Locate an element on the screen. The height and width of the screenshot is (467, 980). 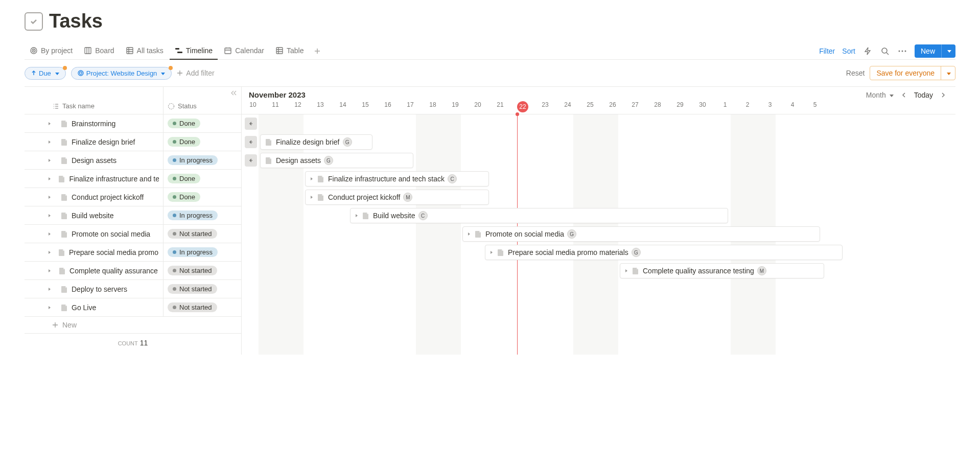
tab-table: Table is located at coordinates (289, 51).